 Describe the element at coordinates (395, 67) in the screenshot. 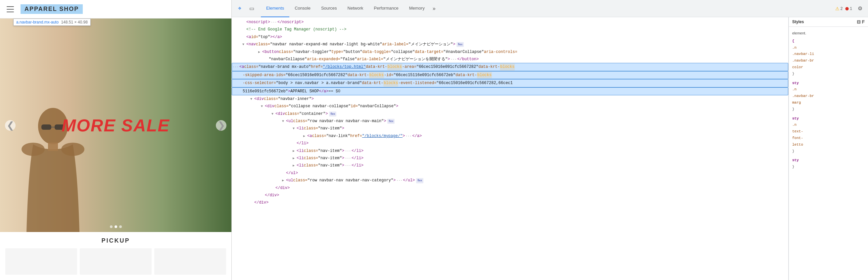

I see `attr-blocks-1: blocks` at that location.